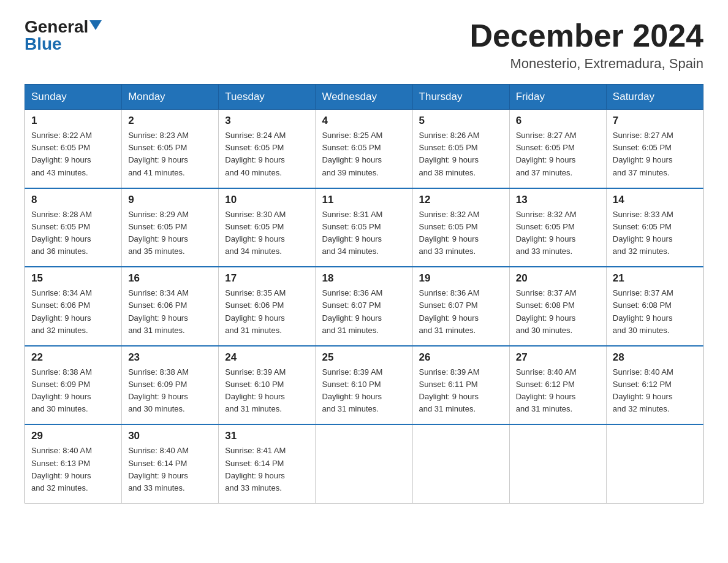 The width and height of the screenshot is (728, 563). What do you see at coordinates (654, 307) in the screenshot?
I see `calendar-cell: 21 Sunrise: 8:37 AMSunset: 6:08 PMDaylig…` at bounding box center [654, 307].